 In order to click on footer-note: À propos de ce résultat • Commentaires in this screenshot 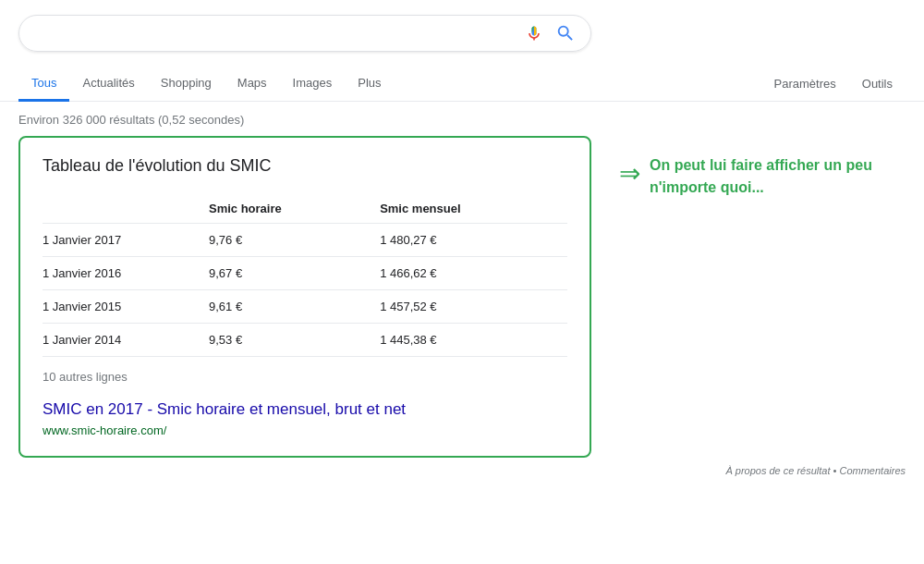, I will do `click(462, 471)`.